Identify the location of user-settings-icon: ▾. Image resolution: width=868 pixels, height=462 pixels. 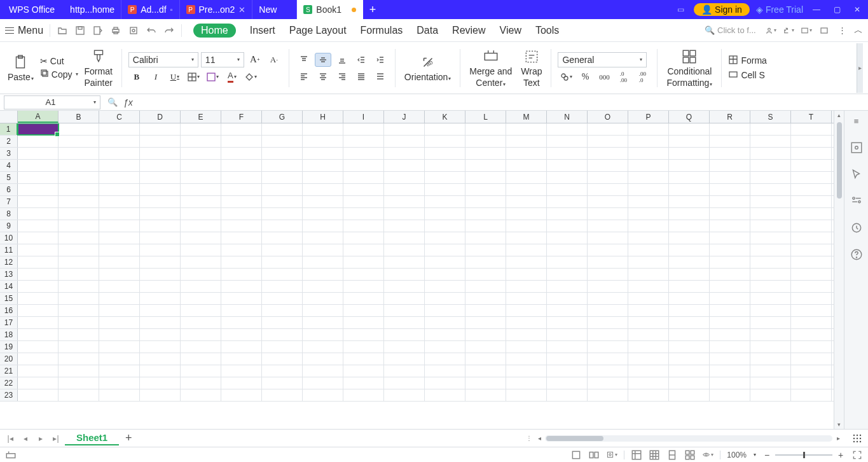
(771, 31).